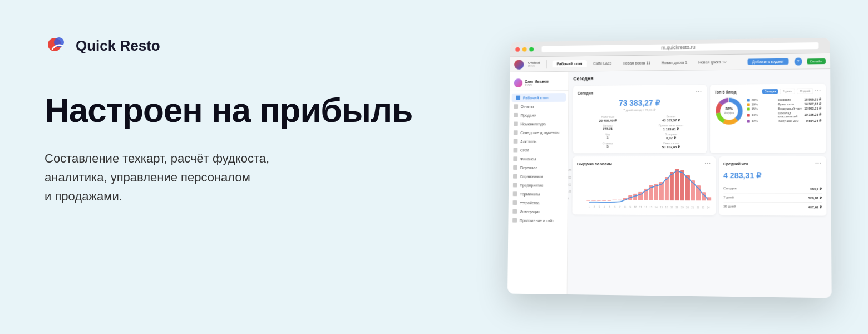 The height and width of the screenshot is (334, 868). Describe the element at coordinates (818, 91) in the screenshot. I see `top-dishes-menu: ···` at that location.